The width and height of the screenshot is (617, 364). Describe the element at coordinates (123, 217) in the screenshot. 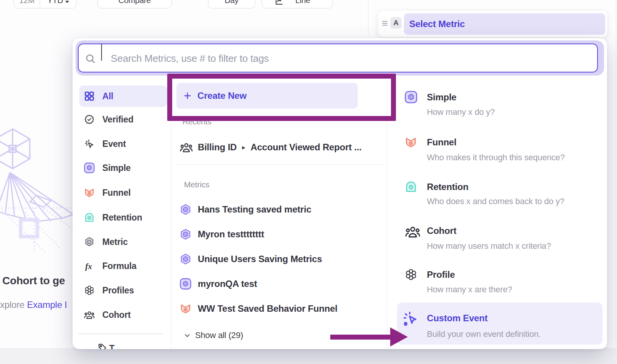

I see `sidebar-item-retention: Retention` at that location.